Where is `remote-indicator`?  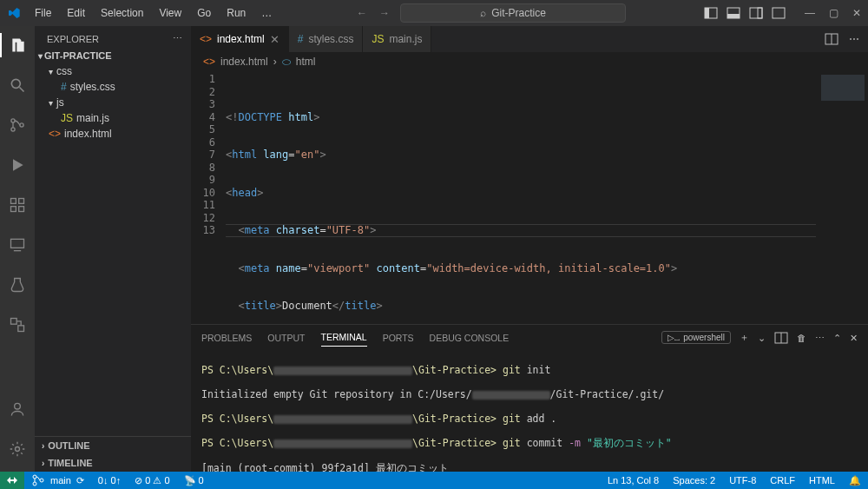 remote-indicator is located at coordinates (12, 480).